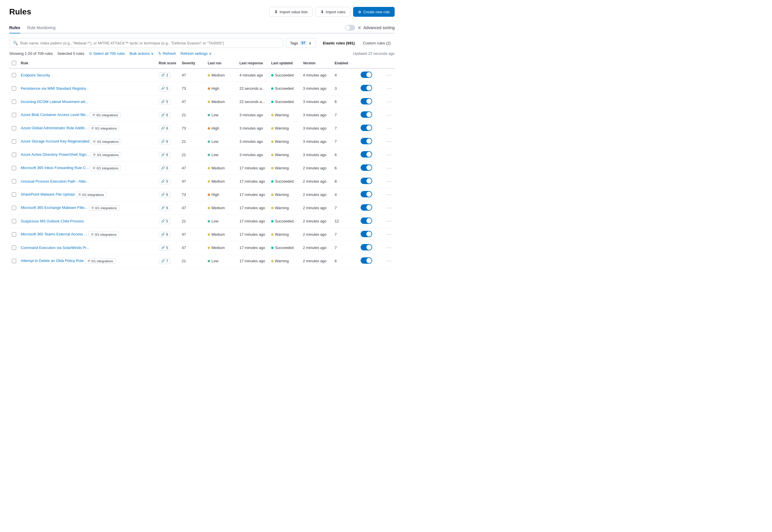 The width and height of the screenshot is (772, 532). Describe the element at coordinates (165, 261) in the screenshot. I see `tags-badge: 🔗 7` at that location.